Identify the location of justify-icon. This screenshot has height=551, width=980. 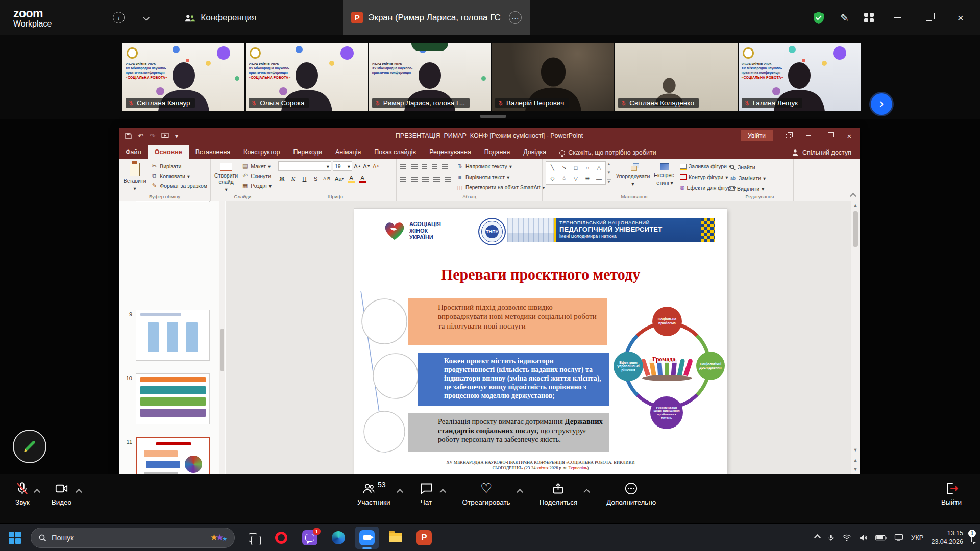
(437, 180).